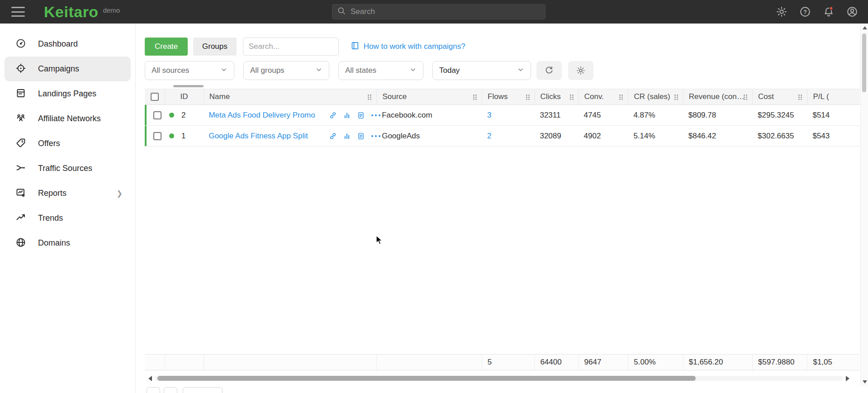  What do you see at coordinates (342, 12) in the screenshot?
I see `search-icon` at bounding box center [342, 12].